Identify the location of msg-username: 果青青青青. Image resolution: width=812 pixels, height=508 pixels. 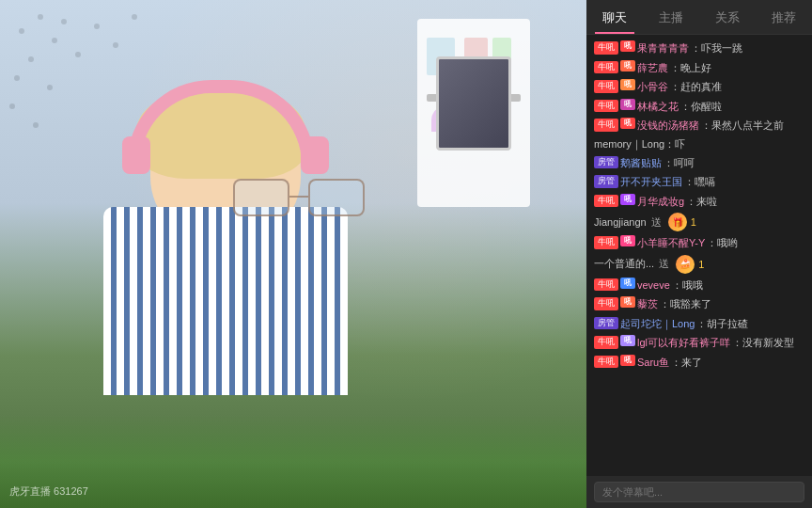
(664, 49).